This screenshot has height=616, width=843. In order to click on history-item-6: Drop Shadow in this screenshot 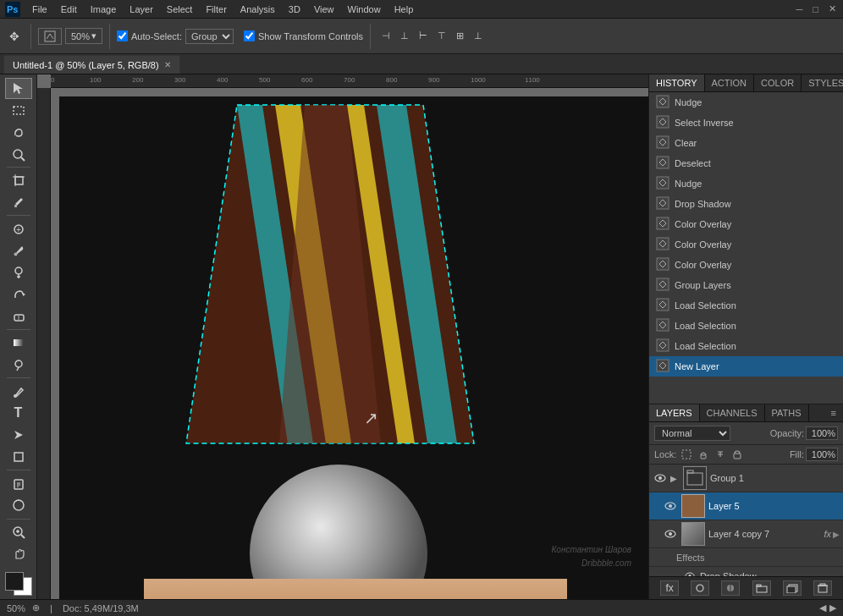, I will do `click(747, 204)`.